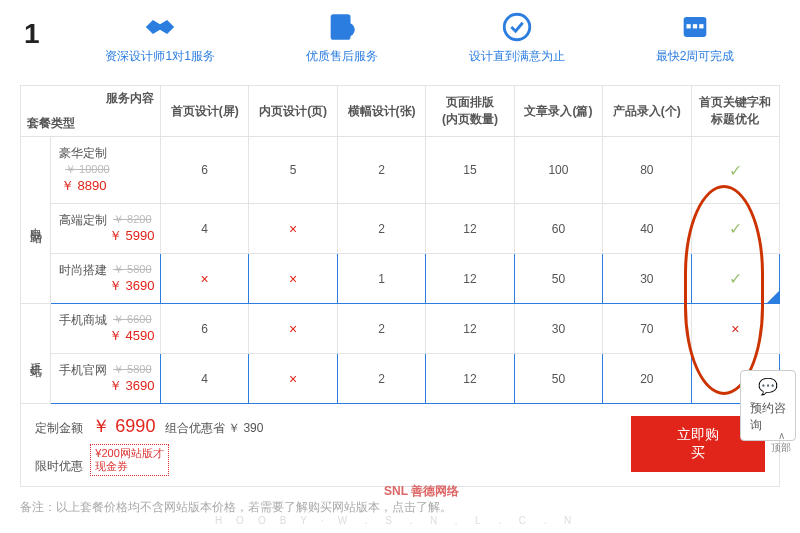 Image resolution: width=800 pixels, height=533 pixels. I want to click on support-icon, so click(342, 27).